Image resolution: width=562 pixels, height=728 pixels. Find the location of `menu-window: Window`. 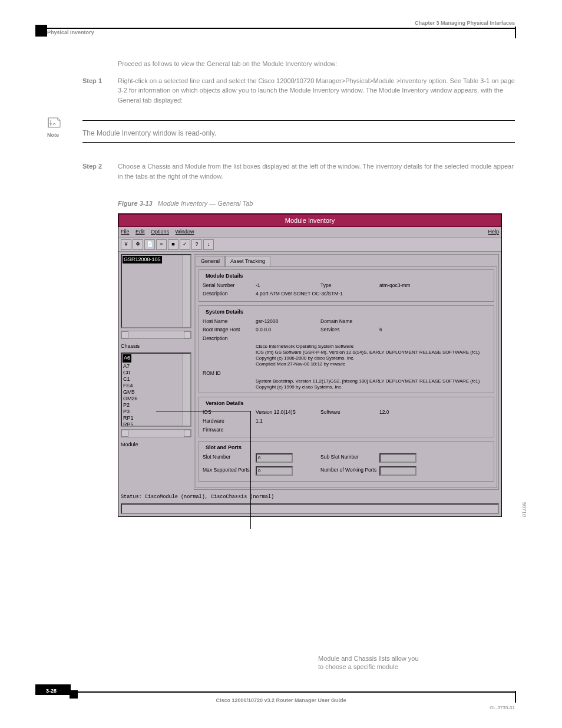

menu-window: Window is located at coordinates (185, 232).